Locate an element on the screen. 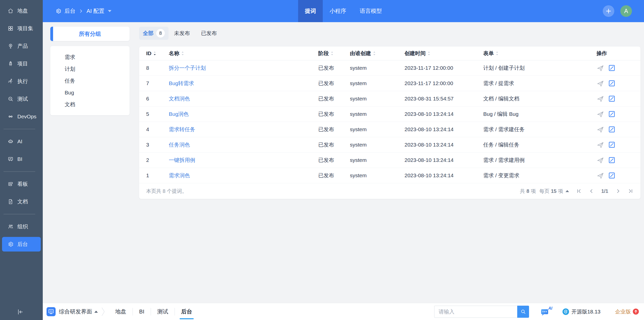  upgrade-badge-icon is located at coordinates (636, 312).